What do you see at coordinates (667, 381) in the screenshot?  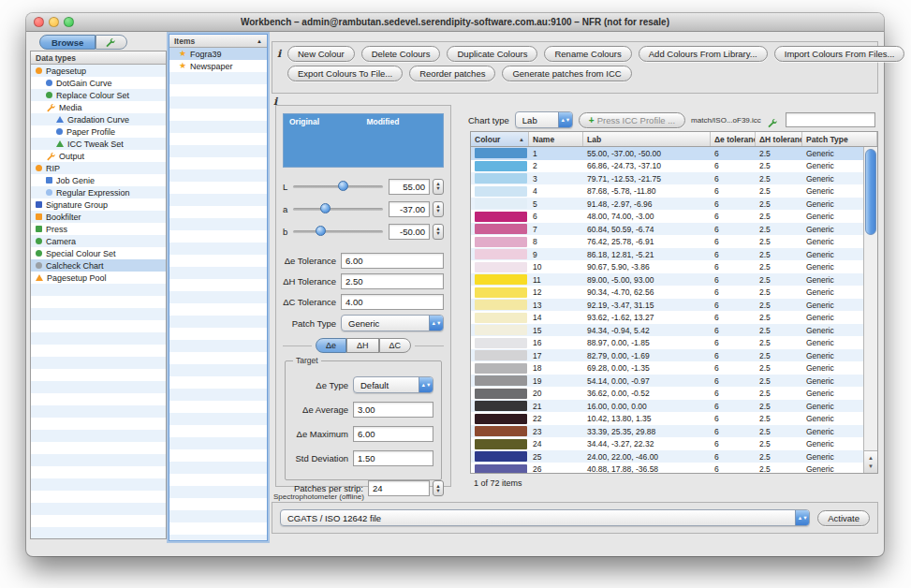 I see `table-row: 1954.14, 0.00, -0.9762.5Generic` at bounding box center [667, 381].